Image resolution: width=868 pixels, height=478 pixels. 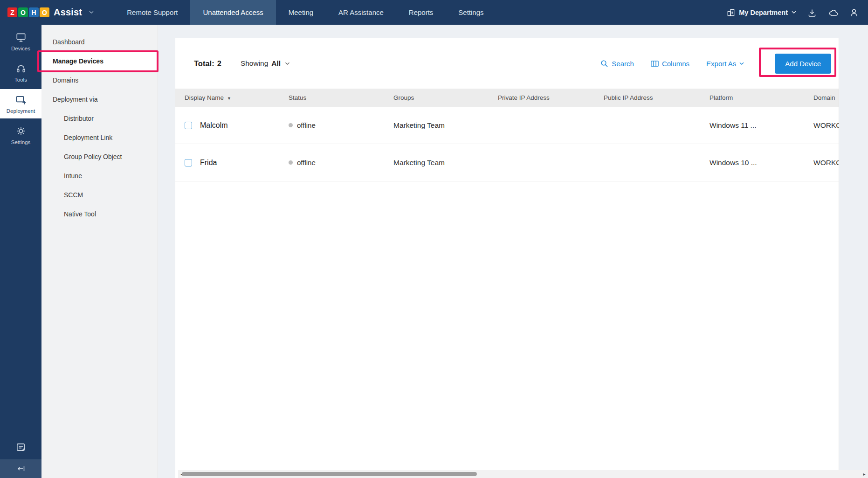 What do you see at coordinates (21, 104) in the screenshot?
I see `rail-item-deployment: Deployment` at bounding box center [21, 104].